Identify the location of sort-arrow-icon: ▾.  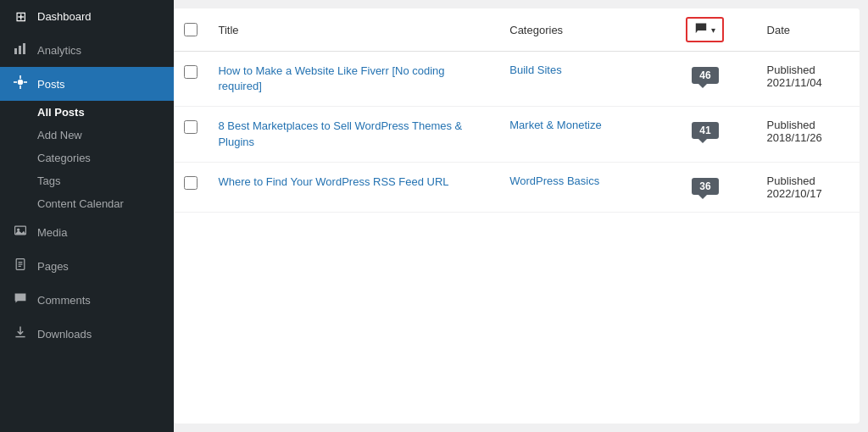
(714, 30).